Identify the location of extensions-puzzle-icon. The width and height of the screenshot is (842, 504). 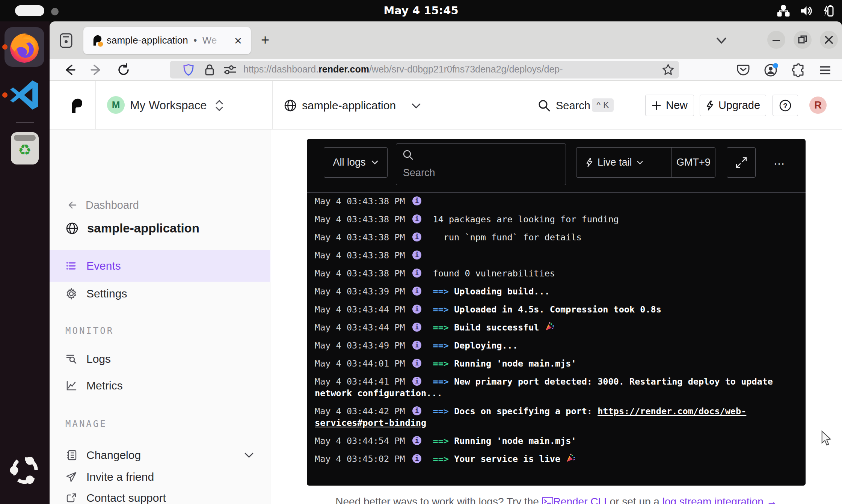
(799, 71).